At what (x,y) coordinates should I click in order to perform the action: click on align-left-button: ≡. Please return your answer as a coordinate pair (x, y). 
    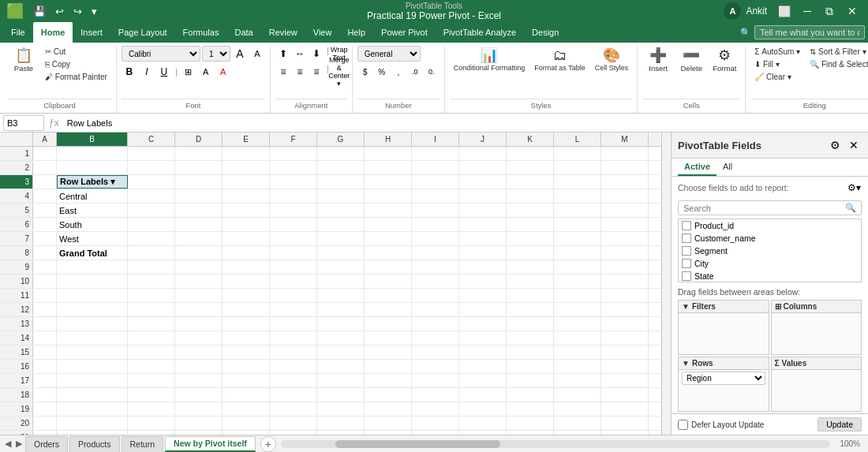
    Looking at the image, I should click on (283, 72).